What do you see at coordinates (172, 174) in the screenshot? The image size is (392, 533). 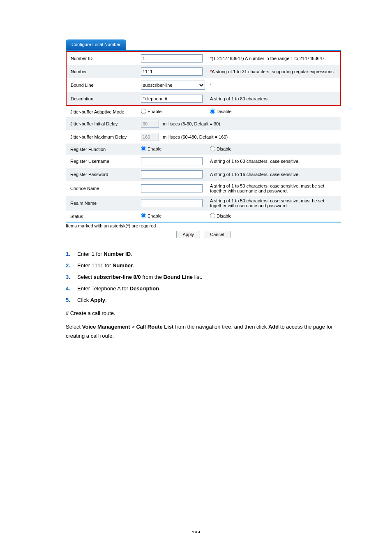 I see `input-reg-password` at bounding box center [172, 174].